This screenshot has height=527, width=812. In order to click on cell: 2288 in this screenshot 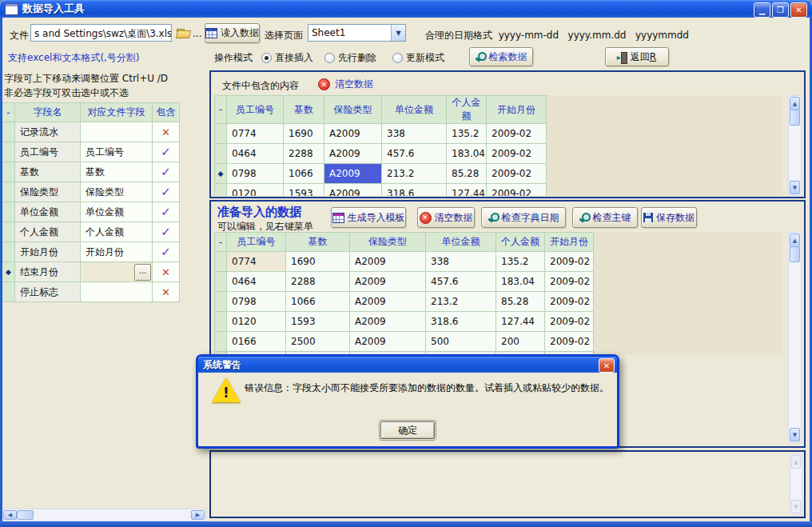, I will do `click(318, 281)`.